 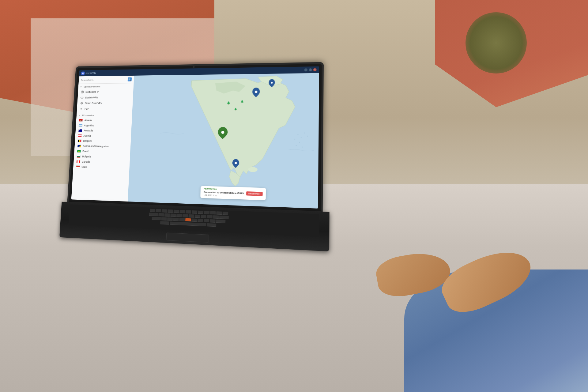 I want to click on sidebar-item-albania: 🦅 Albania, so click(x=104, y=120).